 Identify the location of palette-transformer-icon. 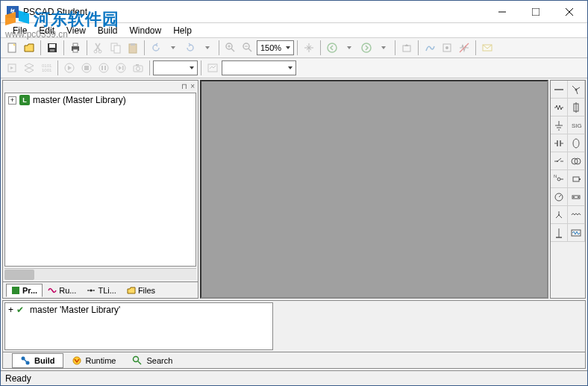
(576, 161).